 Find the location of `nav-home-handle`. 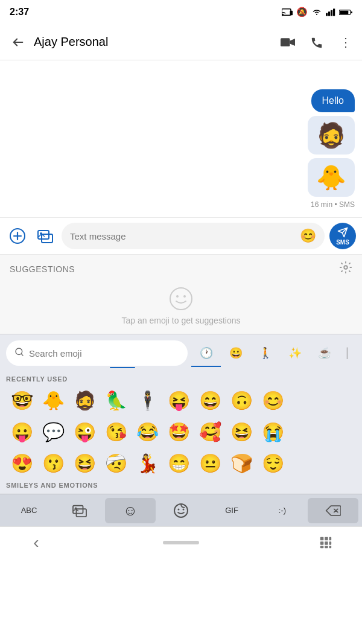

nav-home-handle is located at coordinates (181, 543).